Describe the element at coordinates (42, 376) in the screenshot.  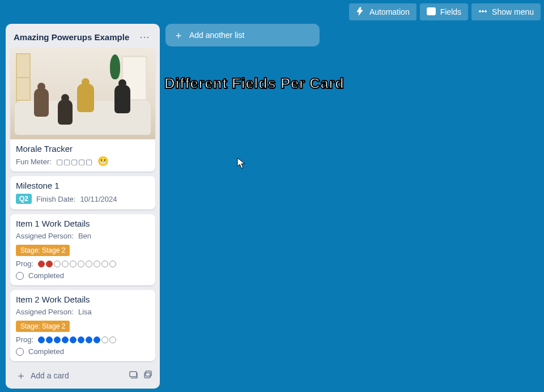
I see `add-card-button: ＋ Add a card` at that location.